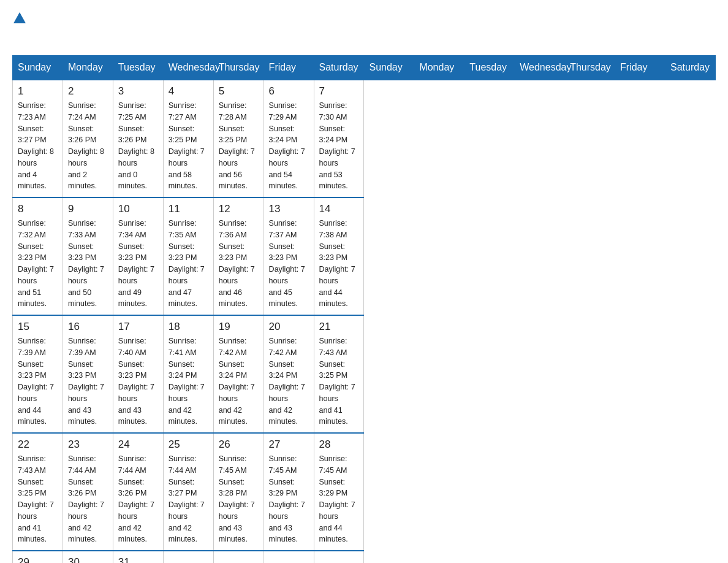  Describe the element at coordinates (38, 256) in the screenshot. I see `calendar-cell: 8 Sunrise: 7:32 AMSunset: 3:23 PMDayligh…` at that location.